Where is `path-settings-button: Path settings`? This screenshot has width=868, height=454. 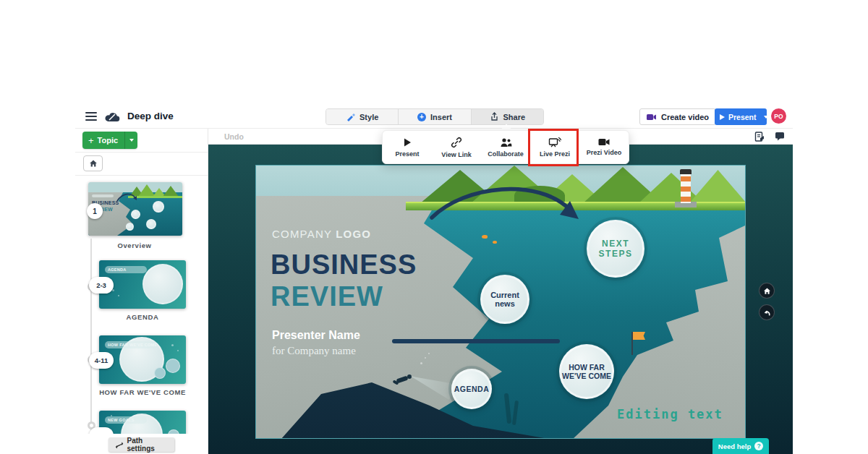 path-settings-button: Path settings is located at coordinates (142, 445).